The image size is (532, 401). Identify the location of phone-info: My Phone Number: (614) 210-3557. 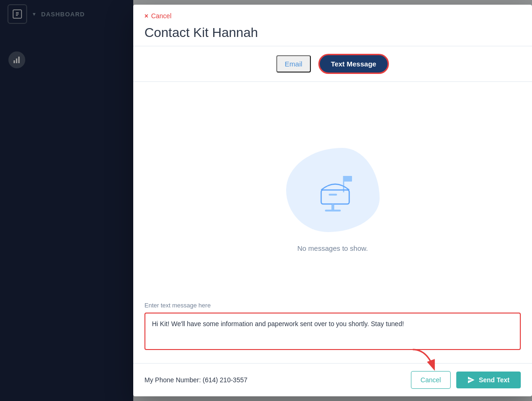
(196, 380).